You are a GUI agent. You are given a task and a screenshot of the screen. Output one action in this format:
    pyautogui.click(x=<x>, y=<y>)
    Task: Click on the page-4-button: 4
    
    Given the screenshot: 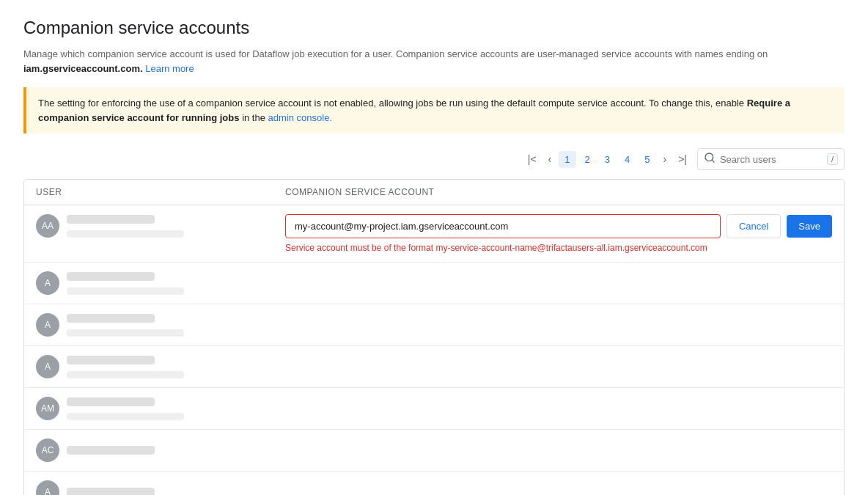 What is the action you would take?
    pyautogui.click(x=628, y=160)
    